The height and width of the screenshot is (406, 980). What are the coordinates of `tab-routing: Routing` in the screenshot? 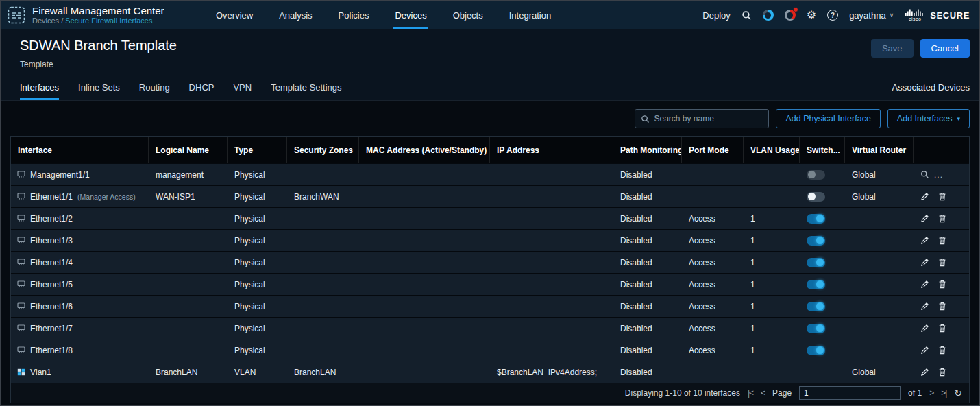 It's located at (155, 91).